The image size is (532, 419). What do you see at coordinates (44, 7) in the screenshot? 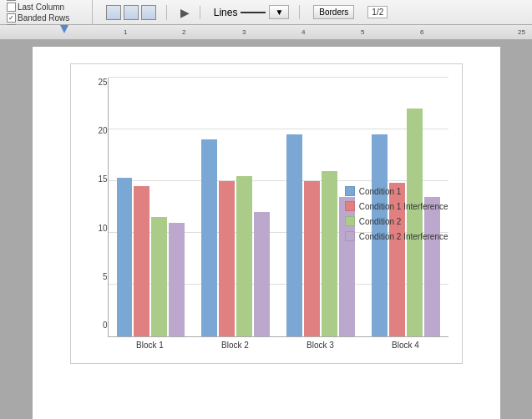
I see `last-column-option: Last Column` at bounding box center [44, 7].